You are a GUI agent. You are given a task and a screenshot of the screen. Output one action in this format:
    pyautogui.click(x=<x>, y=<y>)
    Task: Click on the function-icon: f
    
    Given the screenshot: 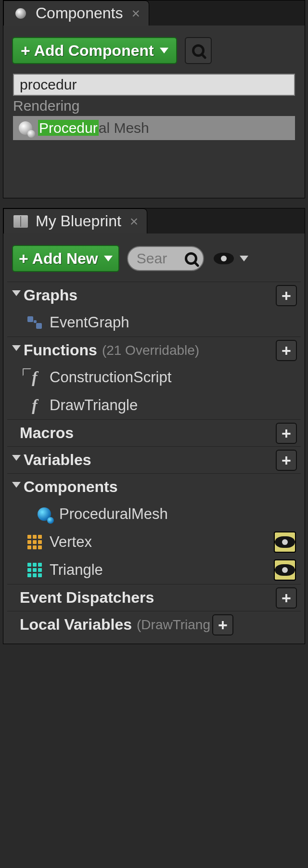 What is the action you would take?
    pyautogui.click(x=35, y=405)
    